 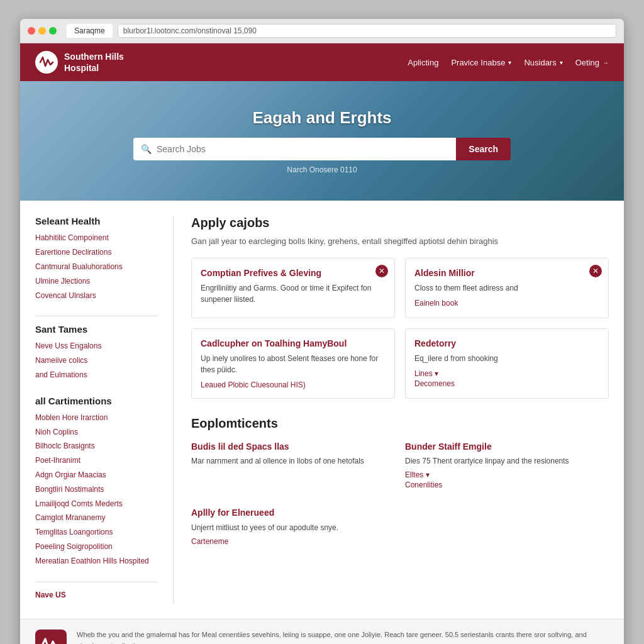 I want to click on job-card-1-close: ✕, so click(x=382, y=271).